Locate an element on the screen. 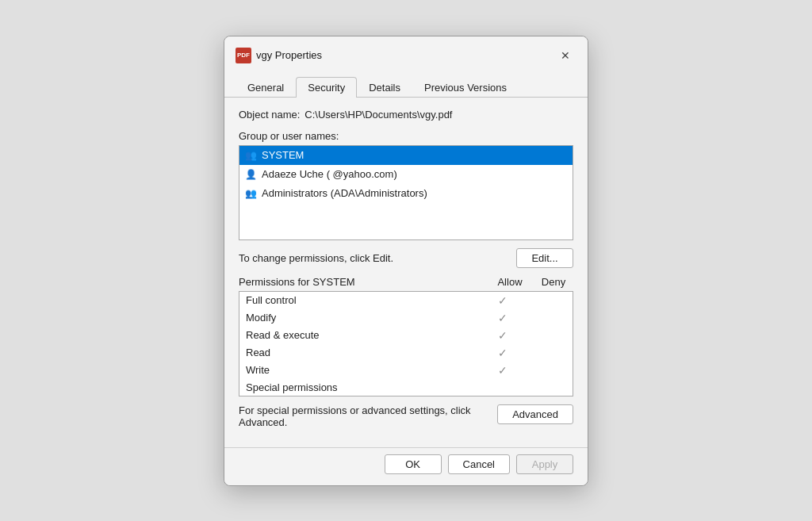 Image resolution: width=812 pixels, height=521 pixels. advanced-row: For special permissions or advanced sett… is located at coordinates (406, 416).